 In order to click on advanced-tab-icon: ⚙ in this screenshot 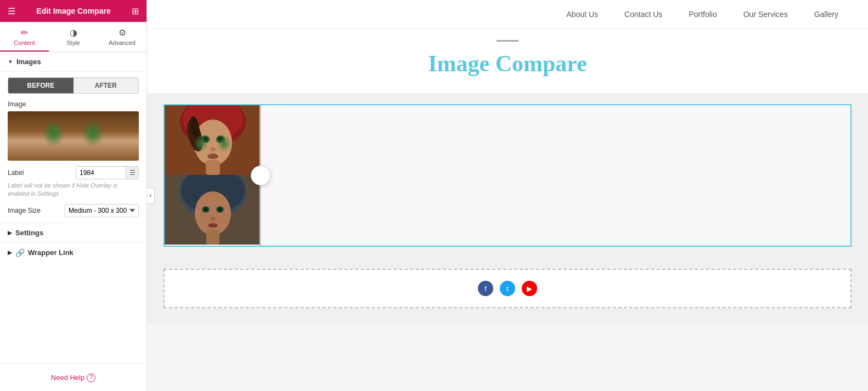, I will do `click(122, 33)`.